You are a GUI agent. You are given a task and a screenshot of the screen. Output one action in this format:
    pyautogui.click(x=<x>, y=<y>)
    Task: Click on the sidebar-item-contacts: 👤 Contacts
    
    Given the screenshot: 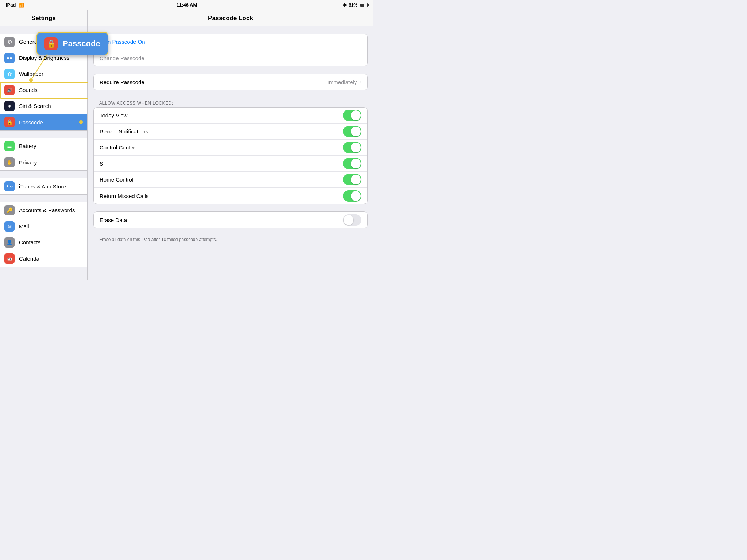 What is the action you would take?
    pyautogui.click(x=44, y=242)
    